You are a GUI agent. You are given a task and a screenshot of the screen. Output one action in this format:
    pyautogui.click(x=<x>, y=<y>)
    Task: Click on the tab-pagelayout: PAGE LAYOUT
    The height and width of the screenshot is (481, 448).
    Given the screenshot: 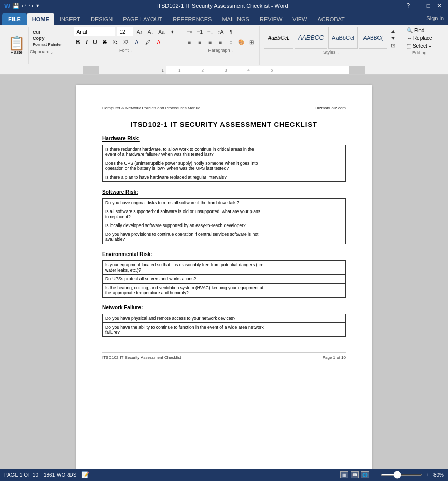 What is the action you would take?
    pyautogui.click(x=143, y=19)
    